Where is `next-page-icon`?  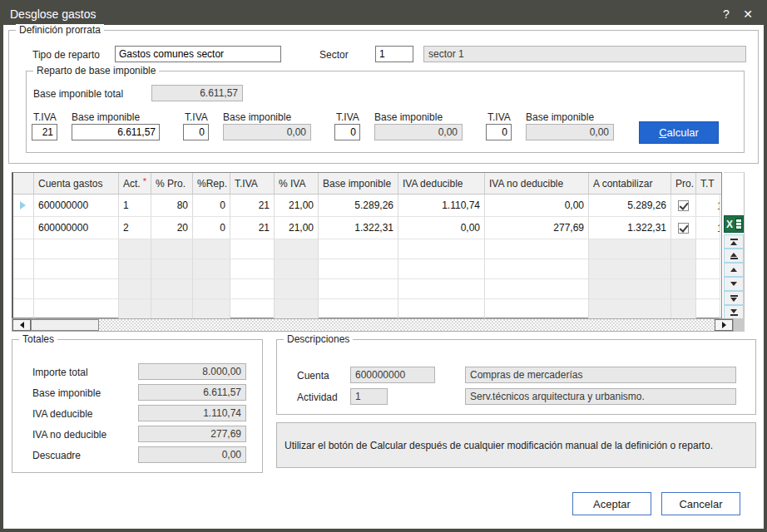
next-page-icon is located at coordinates (734, 299).